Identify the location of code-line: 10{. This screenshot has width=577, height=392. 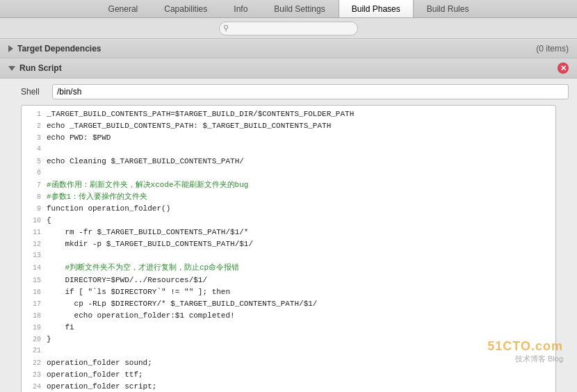
(288, 221).